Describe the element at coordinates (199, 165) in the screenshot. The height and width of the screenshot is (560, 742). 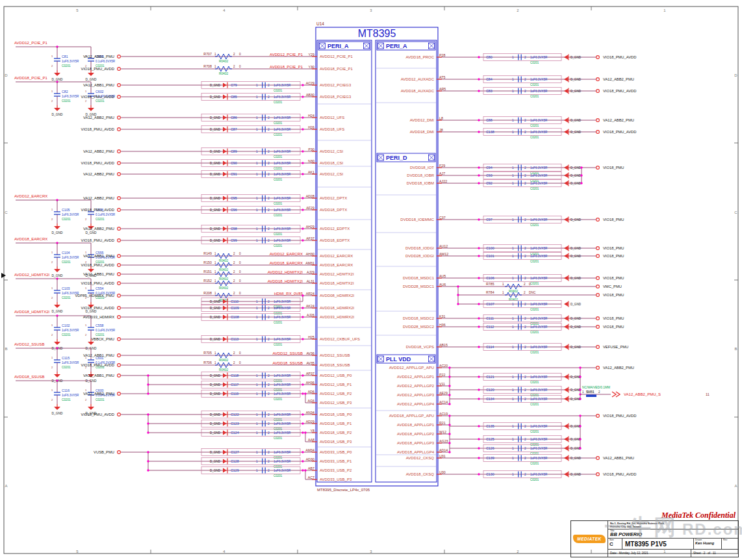
I see `component-row-C90: VIO18_PMU_AVDDD_GNDC90121uF6.3VX5RC0201` at that location.